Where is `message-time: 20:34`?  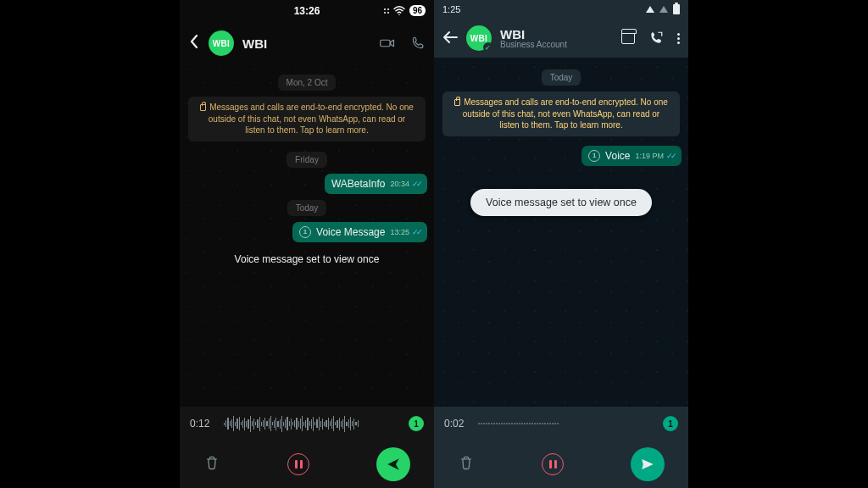
message-time: 20:34 is located at coordinates (400, 184).